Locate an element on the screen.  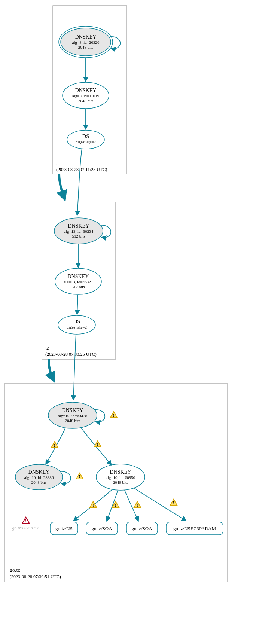
error-icon: ! is located at coordinates (26, 520).